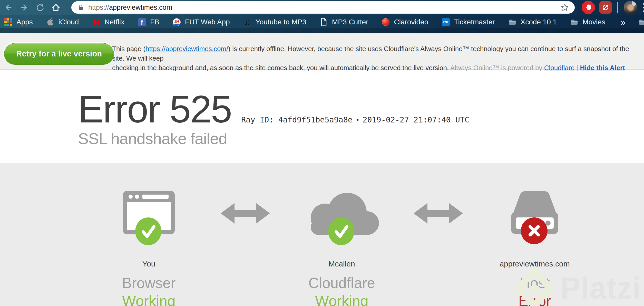  What do you see at coordinates (533, 22) in the screenshot?
I see `bookmark-folder-xcode: Xcode 10.1` at bounding box center [533, 22].